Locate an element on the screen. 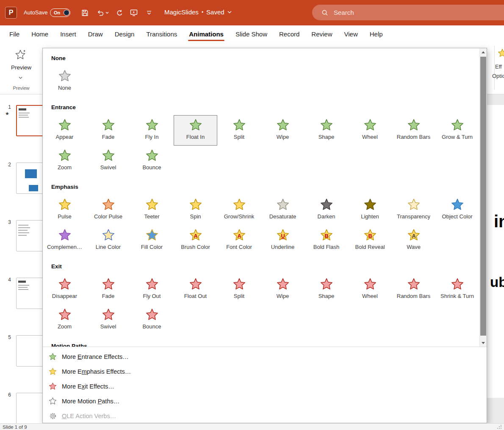 This screenshot has height=430, width=504. scroll-down-button is located at coordinates (483, 343).